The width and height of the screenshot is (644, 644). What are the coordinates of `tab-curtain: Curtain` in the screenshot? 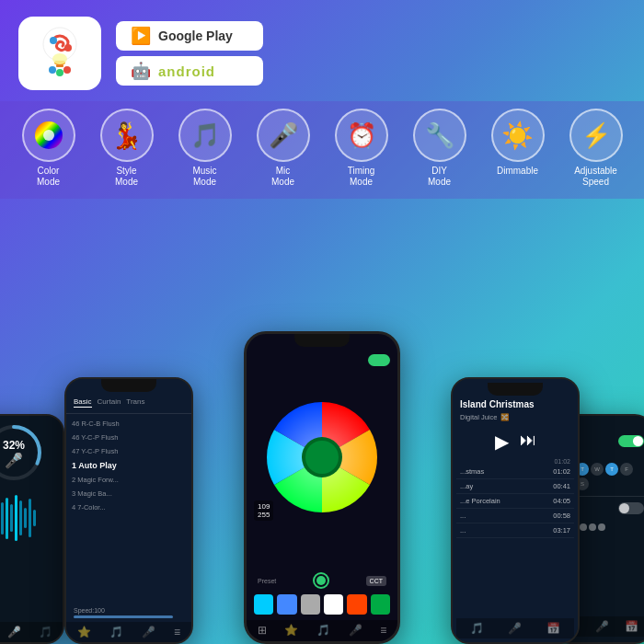 It's located at (109, 403).